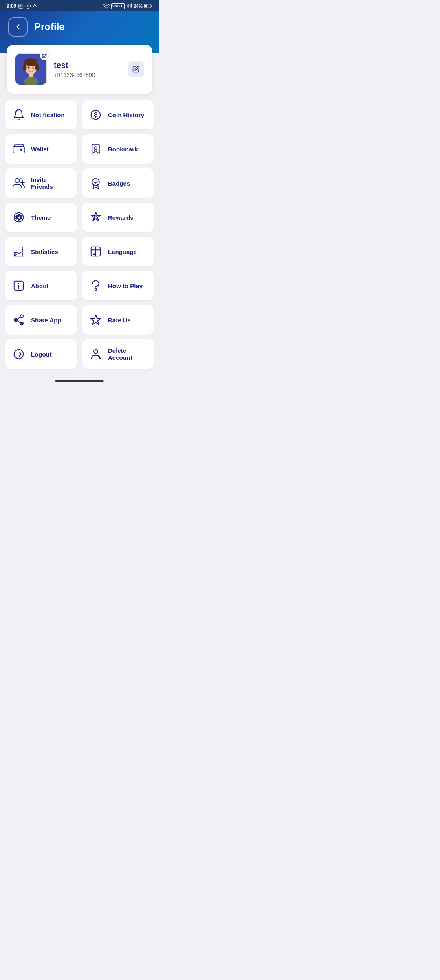 The width and height of the screenshot is (440, 980). What do you see at coordinates (22, 6) in the screenshot?
I see `status-time: 9:00 S` at bounding box center [22, 6].